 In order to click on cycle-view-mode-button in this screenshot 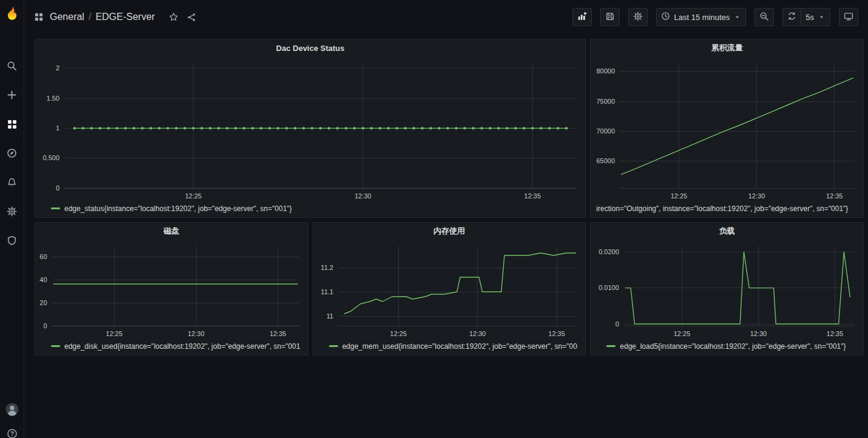, I will do `click(849, 17)`.